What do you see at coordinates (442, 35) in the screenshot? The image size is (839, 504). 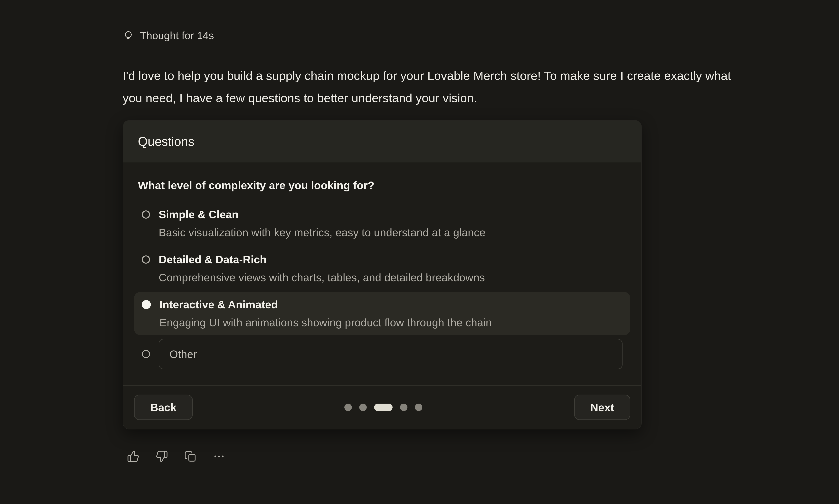 I see `thinking-toggle: Thought for 14s` at bounding box center [442, 35].